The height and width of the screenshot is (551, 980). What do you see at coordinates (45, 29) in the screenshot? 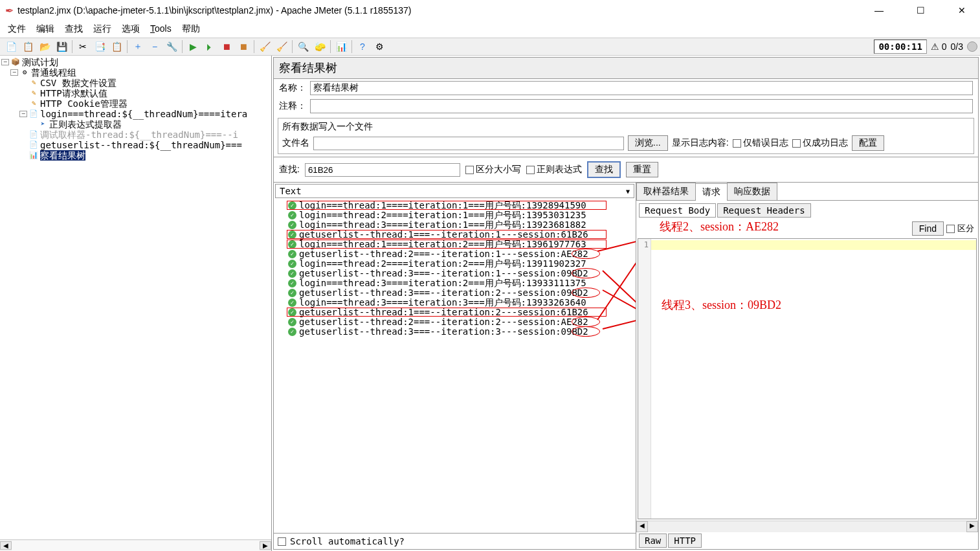
I see `menu-edit: 编辑` at bounding box center [45, 29].